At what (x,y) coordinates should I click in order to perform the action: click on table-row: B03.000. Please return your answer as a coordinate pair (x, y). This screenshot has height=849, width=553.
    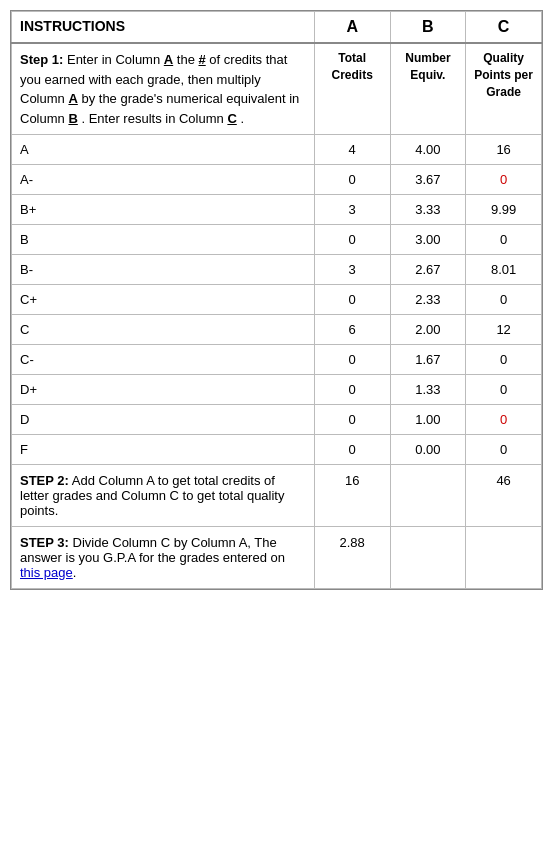
    Looking at the image, I should click on (277, 240).